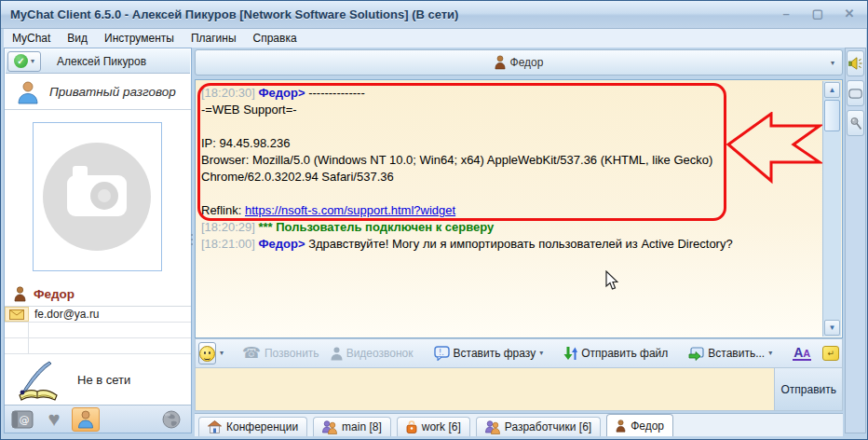  I want to click on people-icon, so click(330, 427).